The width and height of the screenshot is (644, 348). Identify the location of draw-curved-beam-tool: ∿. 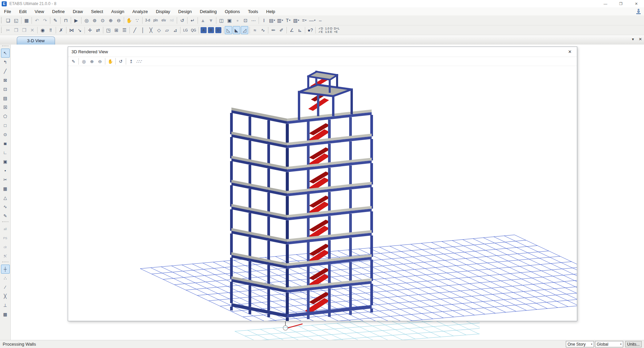
(5, 207).